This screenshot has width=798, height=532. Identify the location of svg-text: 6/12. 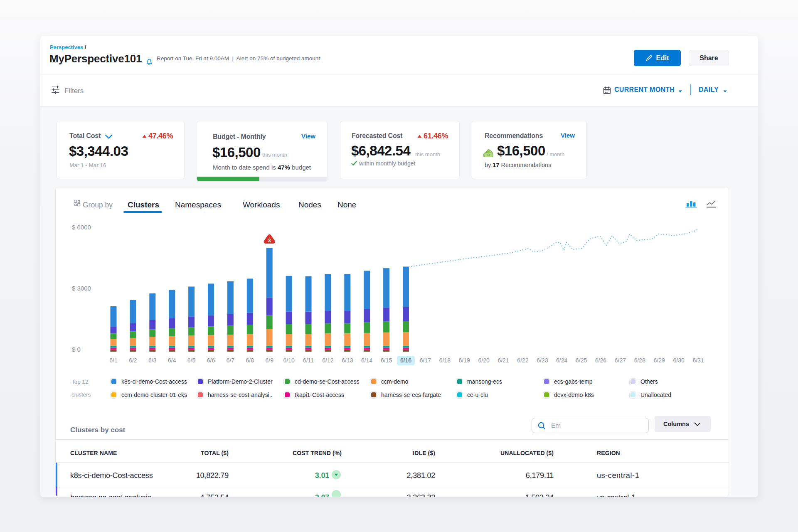
(328, 360).